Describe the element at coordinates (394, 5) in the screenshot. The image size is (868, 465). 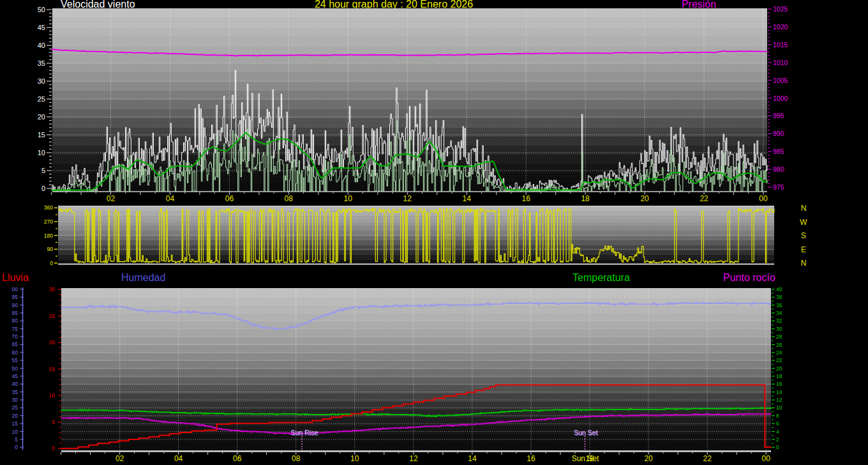
I see `svg-text:24 hour graph day : 20 Enero 2: 24 hour graph day : 20 Enero 2026` at that location.